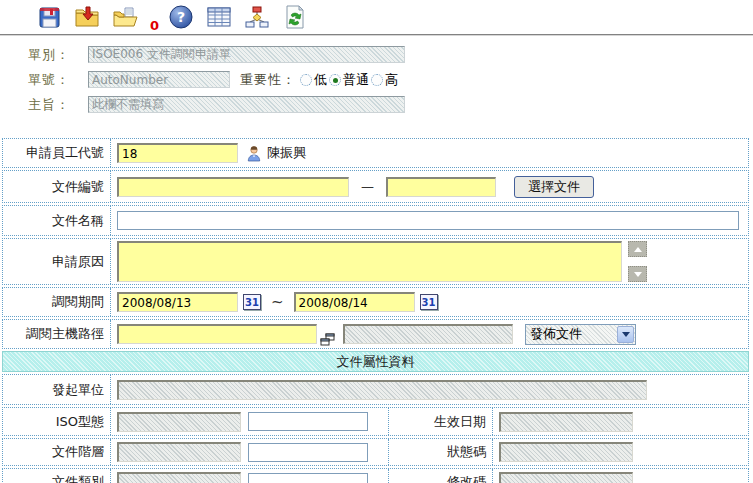 This screenshot has height=483, width=753. Describe the element at coordinates (441, 452) in the screenshot. I see `status-code-label: 狀態碼` at that location.